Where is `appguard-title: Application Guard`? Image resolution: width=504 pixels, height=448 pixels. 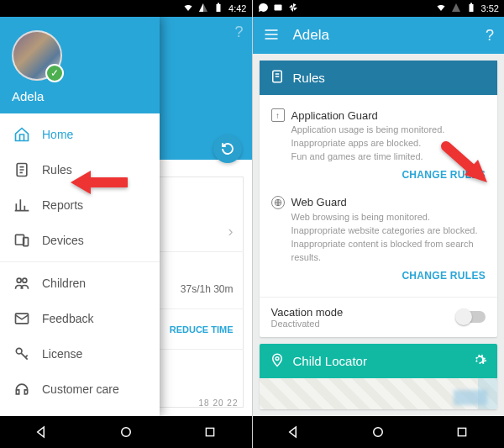 appguard-title: Application Guard is located at coordinates (334, 116).